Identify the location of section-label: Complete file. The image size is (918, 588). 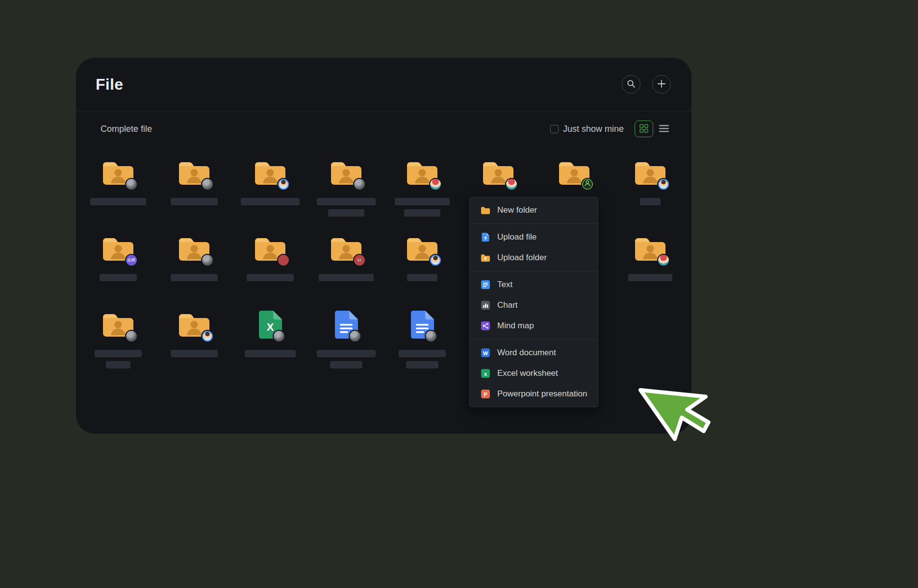
(127, 129).